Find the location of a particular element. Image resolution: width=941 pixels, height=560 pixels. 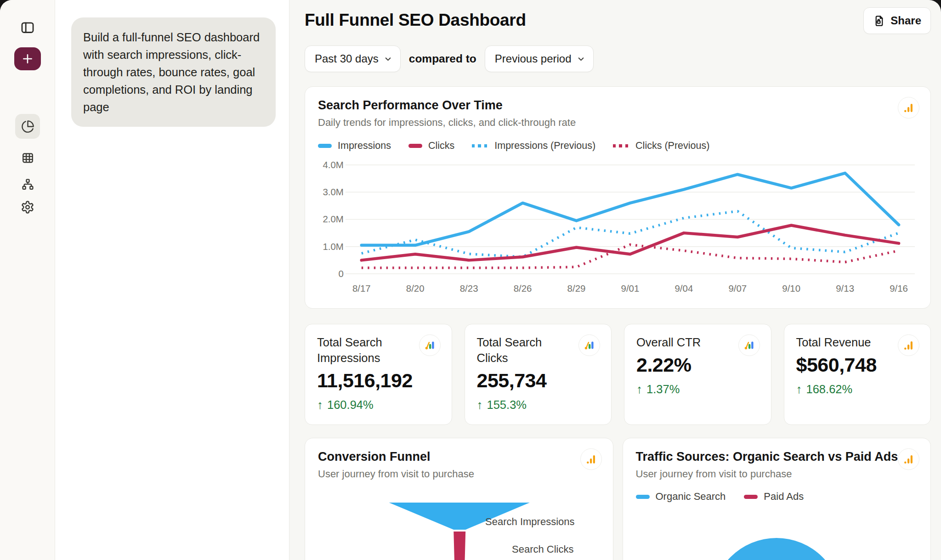

stat-value: 255,734 is located at coordinates (539, 380).